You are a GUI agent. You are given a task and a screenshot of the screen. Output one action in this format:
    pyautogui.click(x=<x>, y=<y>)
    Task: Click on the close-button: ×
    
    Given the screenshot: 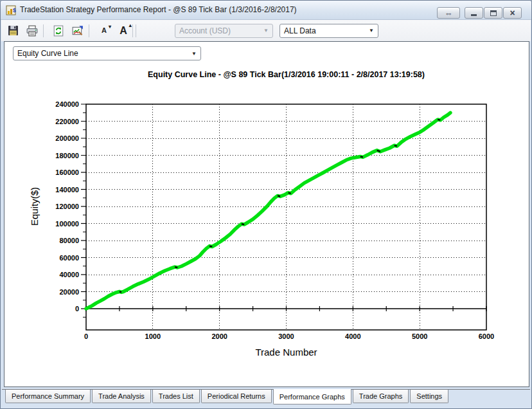 What is the action you would take?
    pyautogui.click(x=513, y=13)
    